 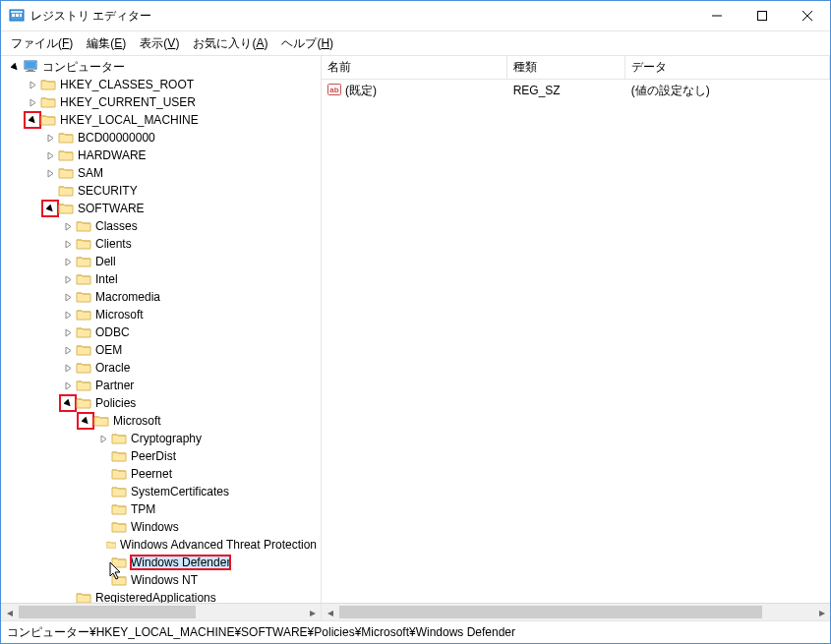 What do you see at coordinates (415, 67) in the screenshot?
I see `col-name: 名前` at bounding box center [415, 67].